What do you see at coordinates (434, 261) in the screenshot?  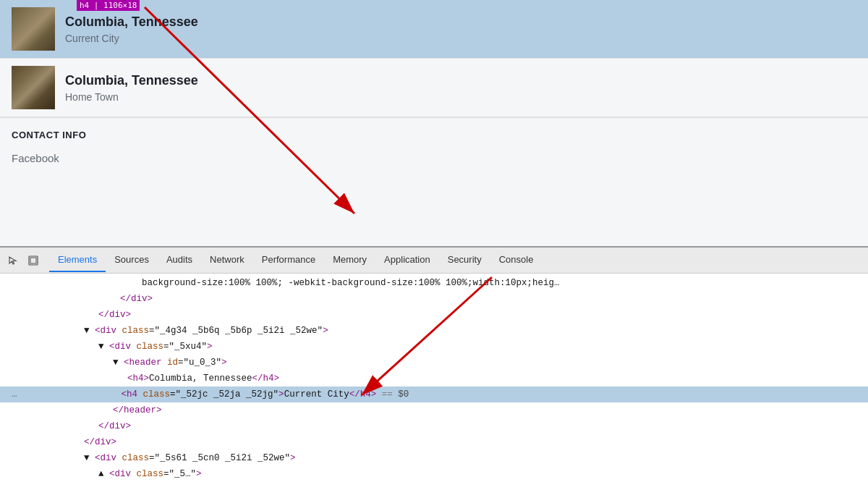 I see `devtools-tabs-bar: Elements Sources Audits Network Performa…` at bounding box center [434, 261].